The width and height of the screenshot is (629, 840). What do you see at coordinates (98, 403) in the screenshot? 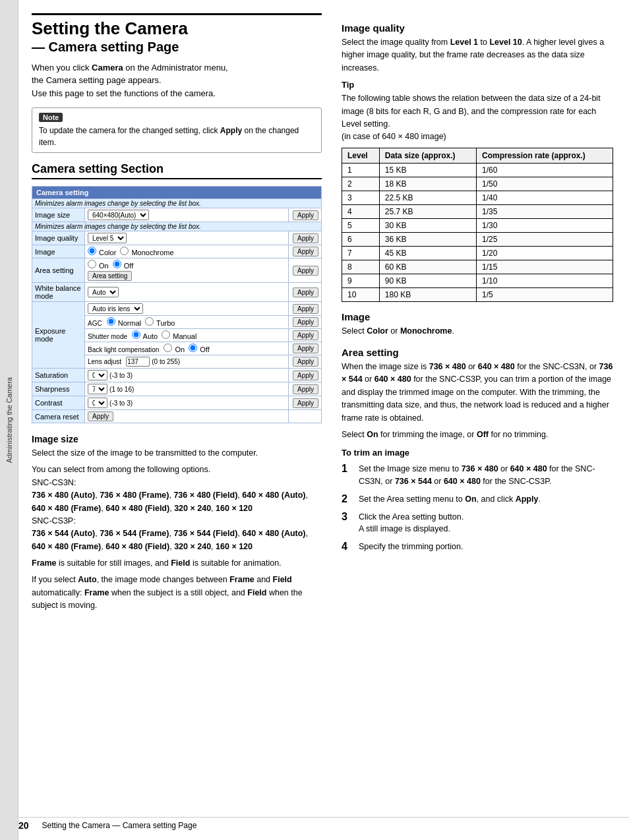
I see `contrast-select: 0` at bounding box center [98, 403].